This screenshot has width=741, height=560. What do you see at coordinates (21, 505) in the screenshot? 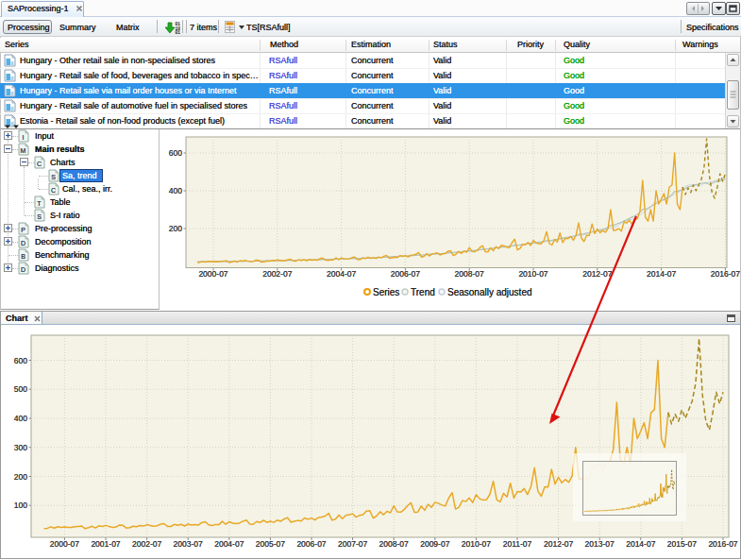
I see `svg-text: 100` at bounding box center [21, 505].